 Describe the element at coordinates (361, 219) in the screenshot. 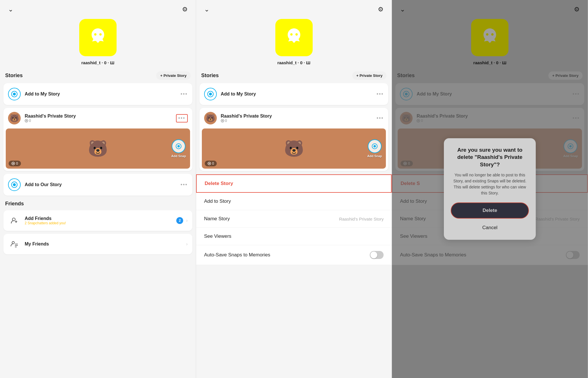

I see `name-story-value-2: Raashid's Private Story` at that location.